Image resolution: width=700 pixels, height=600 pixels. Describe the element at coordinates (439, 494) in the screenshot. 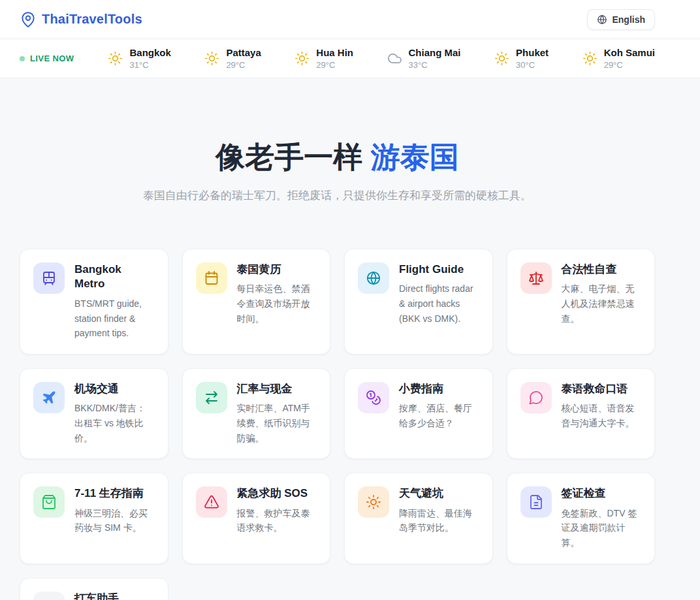

I see `tool-card-title: 天气避坑` at that location.